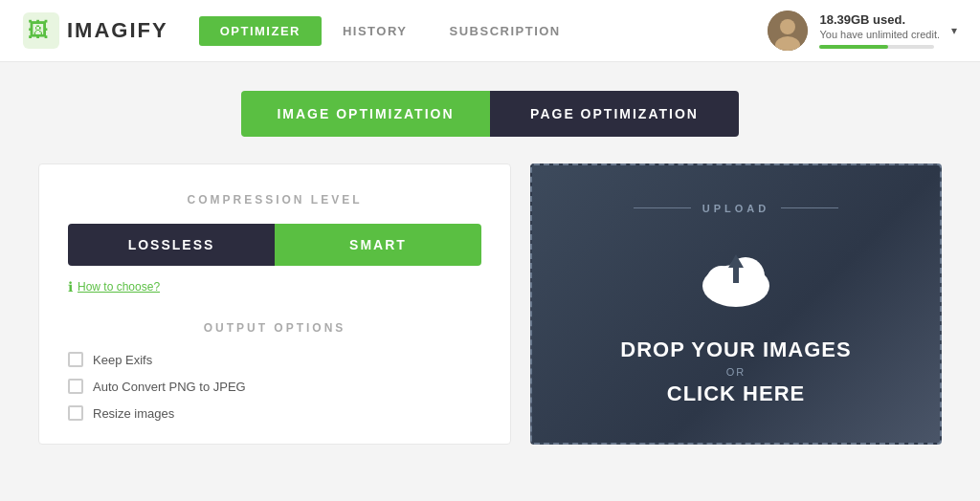  I want to click on tabs-container: IMAGE OPTIMIZATION PAGE OPTIMIZATION, so click(490, 114).